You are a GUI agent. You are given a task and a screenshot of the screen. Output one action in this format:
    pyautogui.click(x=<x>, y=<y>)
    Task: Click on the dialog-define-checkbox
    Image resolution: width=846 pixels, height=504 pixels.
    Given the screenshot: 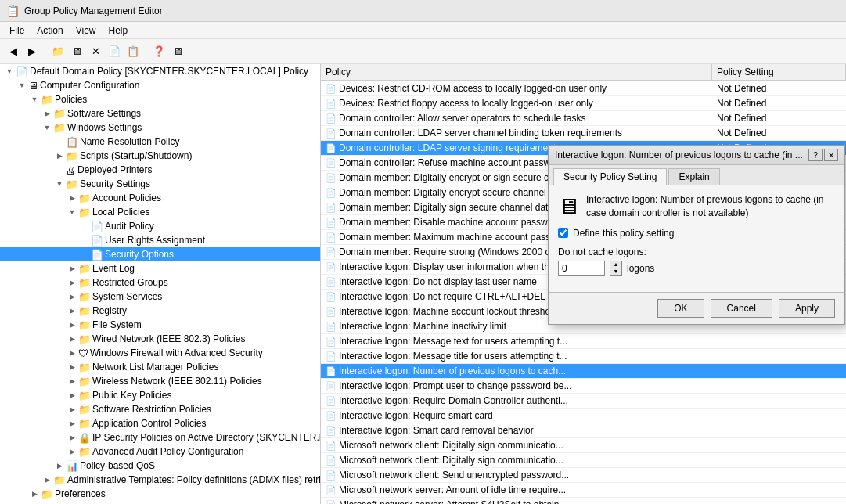 What is the action you would take?
    pyautogui.click(x=563, y=233)
    